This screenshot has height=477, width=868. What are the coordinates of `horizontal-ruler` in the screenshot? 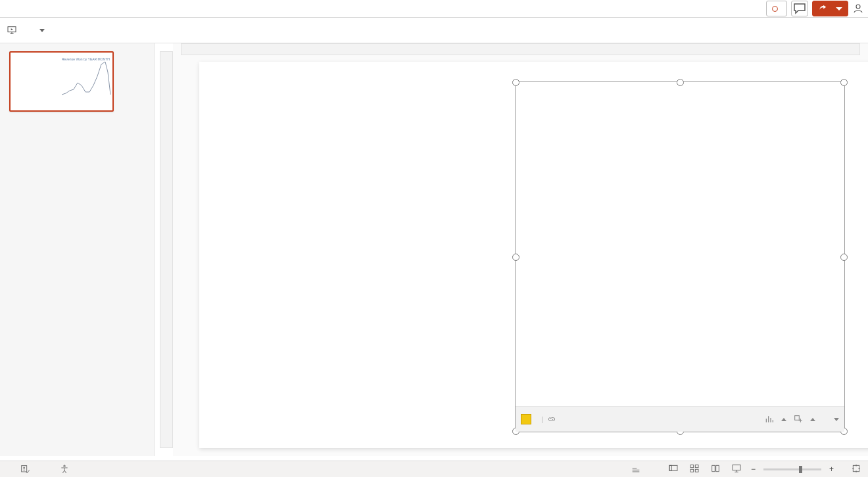 It's located at (521, 49).